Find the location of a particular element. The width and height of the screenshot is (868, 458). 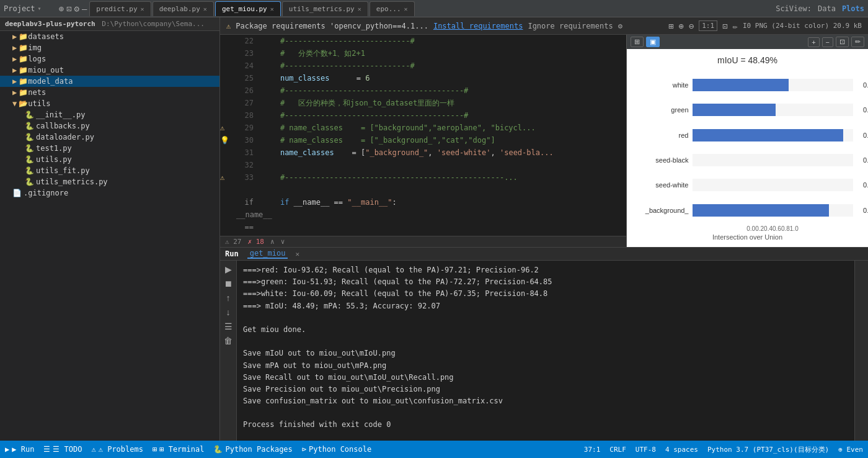

sidebar-item-init: 🐍 __init__.py is located at coordinates (110, 115).